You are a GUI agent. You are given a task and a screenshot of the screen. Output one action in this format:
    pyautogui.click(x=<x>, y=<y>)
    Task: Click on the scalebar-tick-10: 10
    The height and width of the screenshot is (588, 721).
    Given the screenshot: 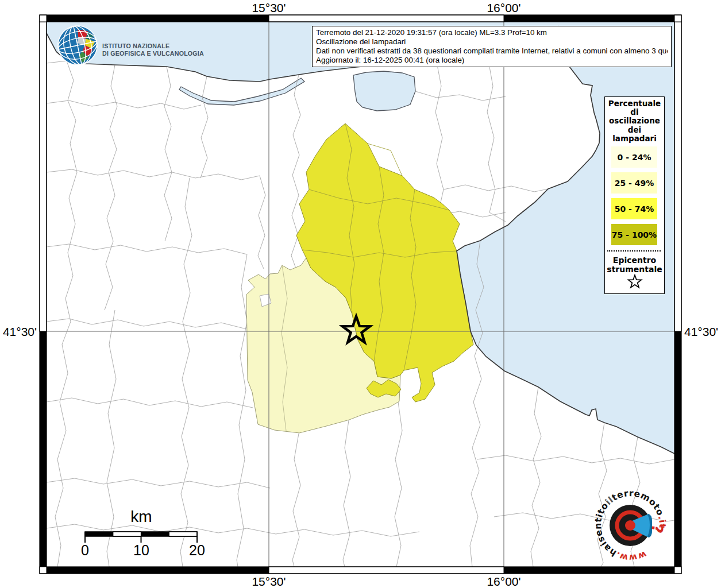 What is the action you would take?
    pyautogui.click(x=141, y=550)
    